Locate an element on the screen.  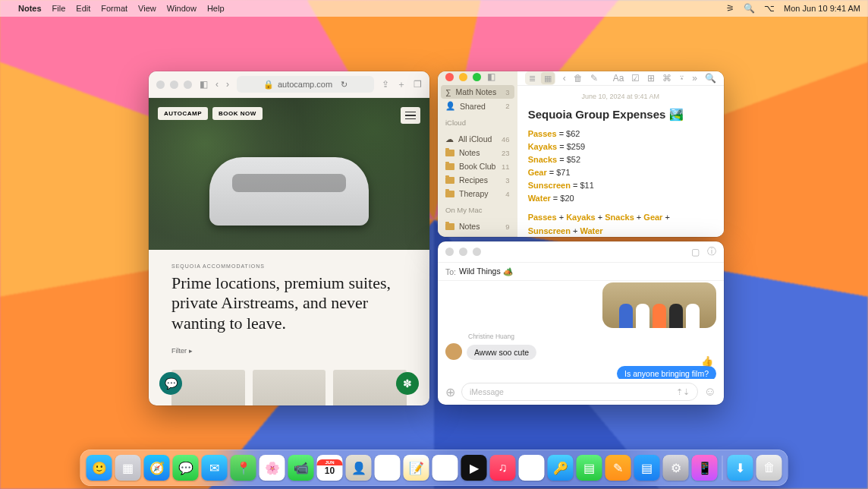
dock-launchpad: ▦ is located at coordinates (128, 468).